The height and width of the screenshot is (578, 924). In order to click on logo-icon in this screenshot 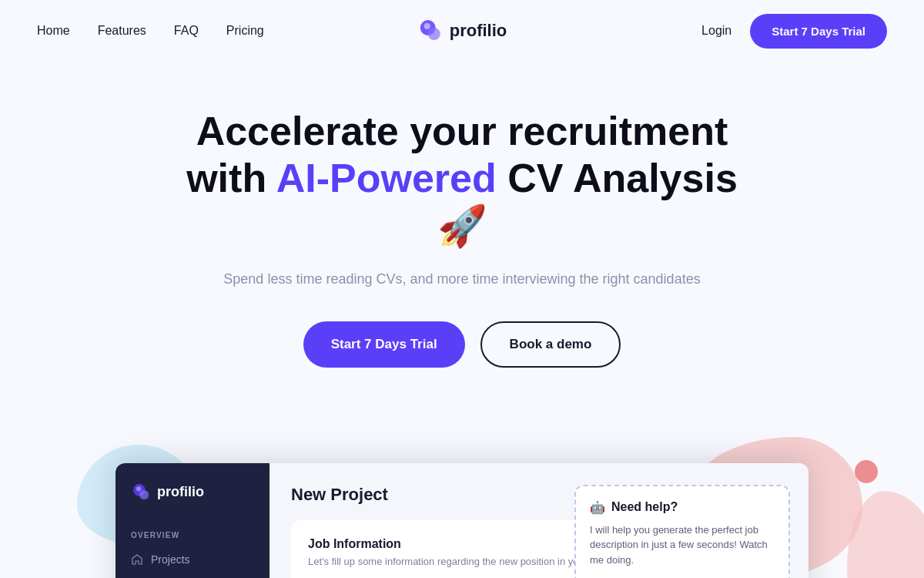, I will do `click(431, 31)`.